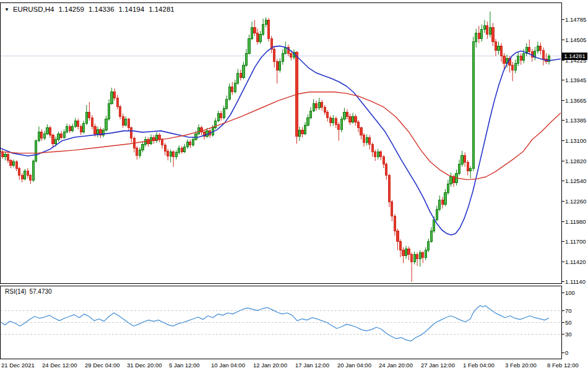  Describe the element at coordinates (576, 282) in the screenshot. I see `price-axis-label: 1.11140` at that location.